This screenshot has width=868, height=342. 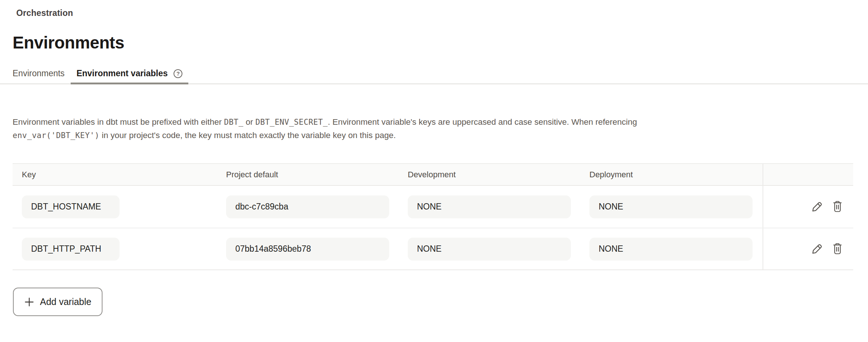 I want to click on cell-project-default: 07bb14a8596beb78, so click(x=308, y=249).